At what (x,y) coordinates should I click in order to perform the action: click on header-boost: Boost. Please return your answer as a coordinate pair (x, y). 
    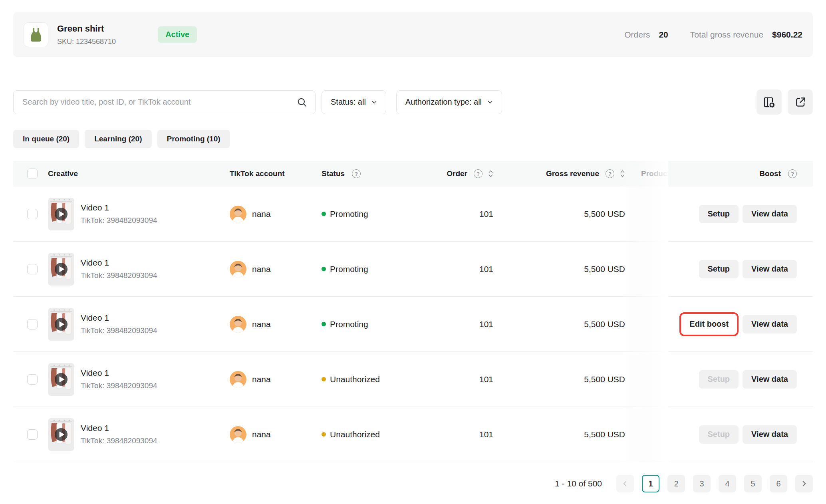
    Looking at the image, I should click on (741, 174).